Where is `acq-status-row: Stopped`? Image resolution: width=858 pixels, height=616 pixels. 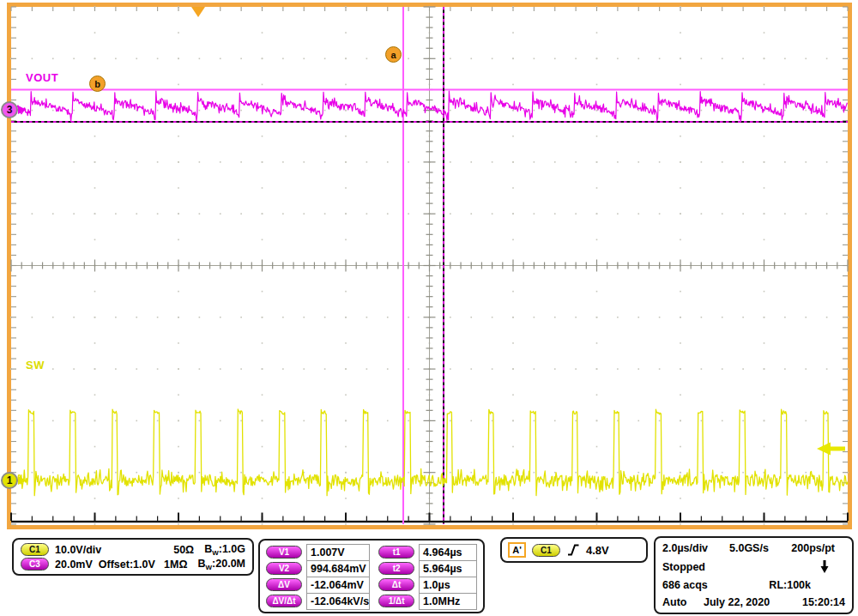 acq-status-row: Stopped is located at coordinates (753, 566).